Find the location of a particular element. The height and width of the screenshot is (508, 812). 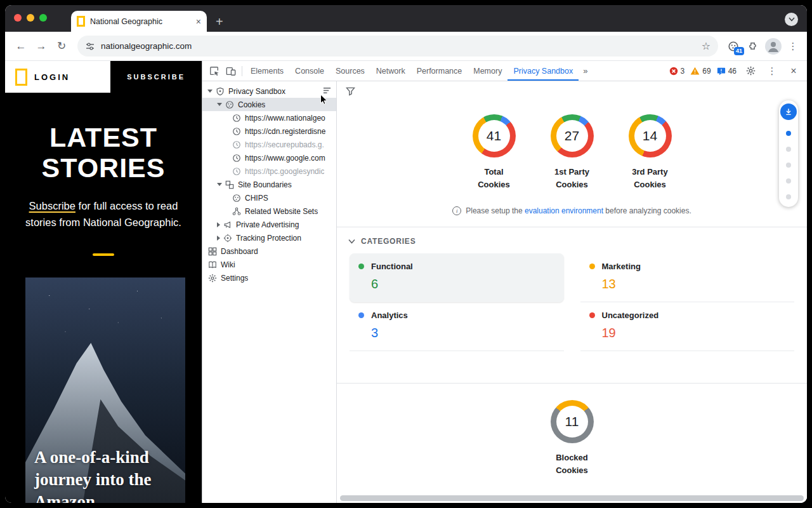

tree-item-dashboard: Dashboard is located at coordinates (269, 251).